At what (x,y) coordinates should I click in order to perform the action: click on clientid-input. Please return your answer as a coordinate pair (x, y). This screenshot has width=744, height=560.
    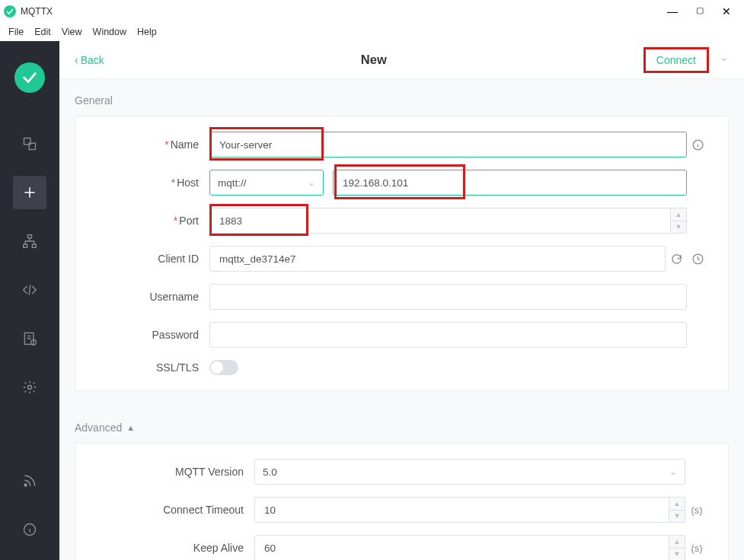
    Looking at the image, I should click on (437, 259).